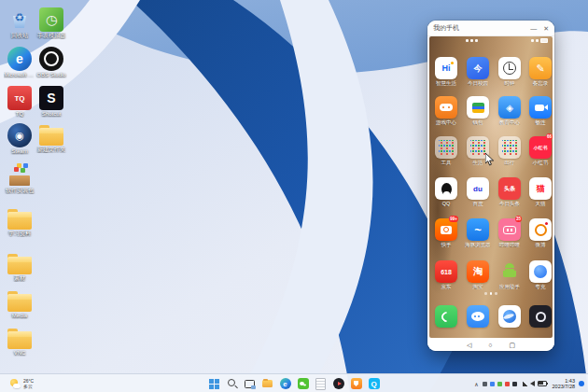 The height and width of the screenshot is (392, 588). What do you see at coordinates (20, 342) in the screenshot?
I see `folder-vnc: VNC` at bounding box center [20, 342].